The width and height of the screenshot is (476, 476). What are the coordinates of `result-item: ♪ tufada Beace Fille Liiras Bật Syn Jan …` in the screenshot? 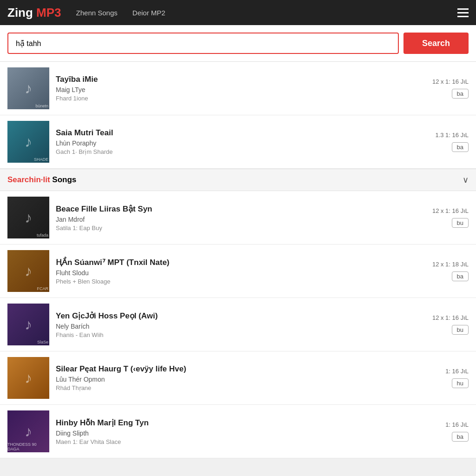 It's located at (238, 218).